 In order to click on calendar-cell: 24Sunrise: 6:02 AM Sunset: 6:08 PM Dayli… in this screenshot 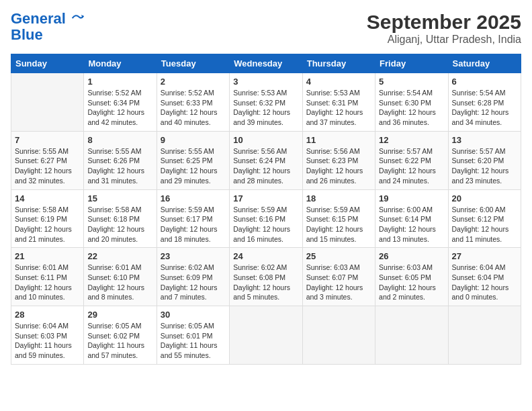, I will do `click(266, 277)`.